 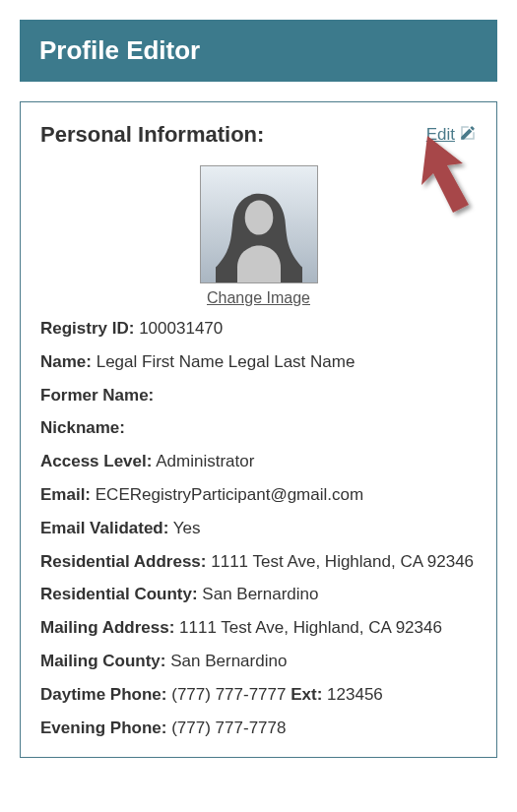 What do you see at coordinates (258, 428) in the screenshot?
I see `field-nickname: Nickname:` at bounding box center [258, 428].